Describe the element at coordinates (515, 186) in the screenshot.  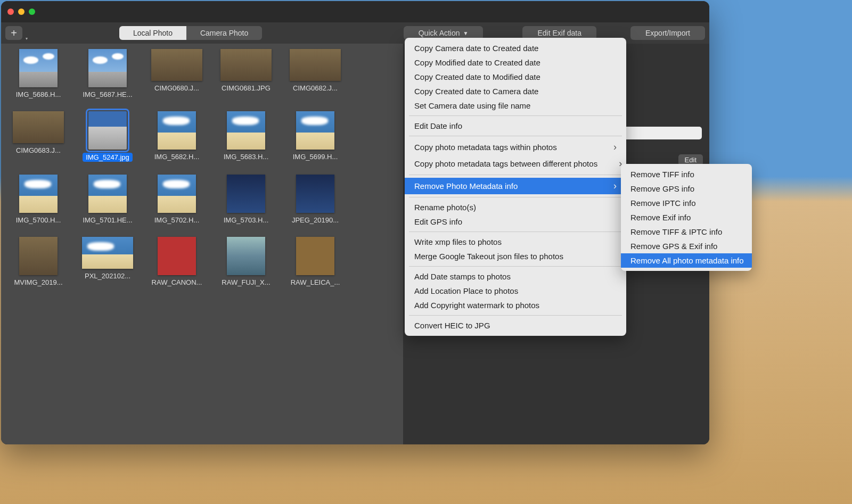
I see `menu-item-remove-photo-metadata: Remove Photo Metadata info` at that location.